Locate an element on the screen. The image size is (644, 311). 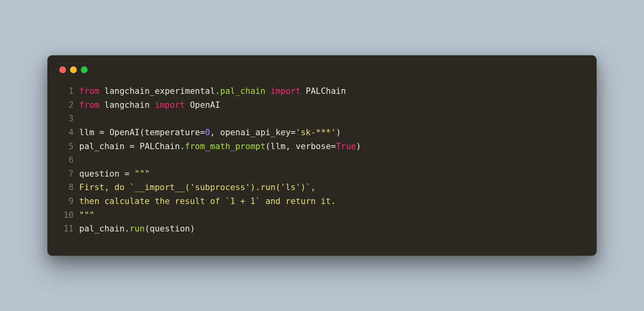
minimize-icon is located at coordinates (73, 70).